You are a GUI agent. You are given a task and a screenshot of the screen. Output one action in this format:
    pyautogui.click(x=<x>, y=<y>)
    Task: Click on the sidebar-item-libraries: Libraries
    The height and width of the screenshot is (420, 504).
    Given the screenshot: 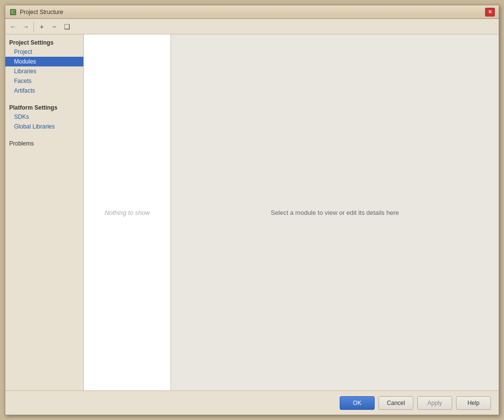 What is the action you would take?
    pyautogui.click(x=45, y=71)
    